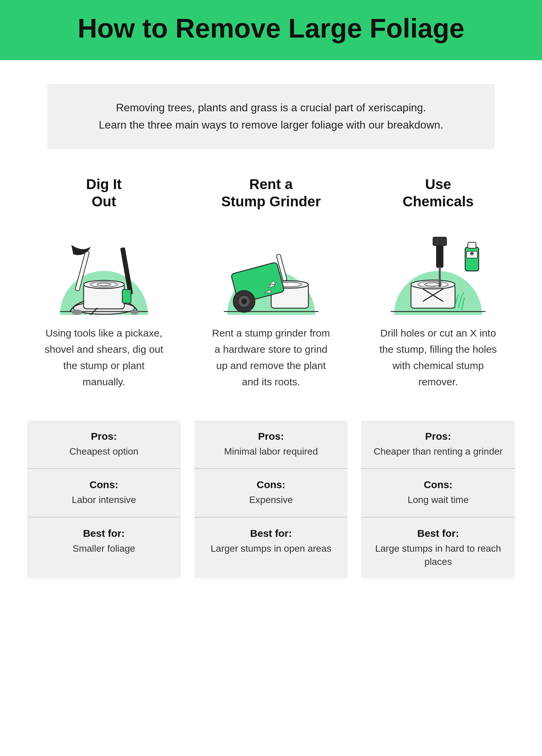 Image resolution: width=542 pixels, height=756 pixels. I want to click on chemicals-best-label: Best for:, so click(438, 533).